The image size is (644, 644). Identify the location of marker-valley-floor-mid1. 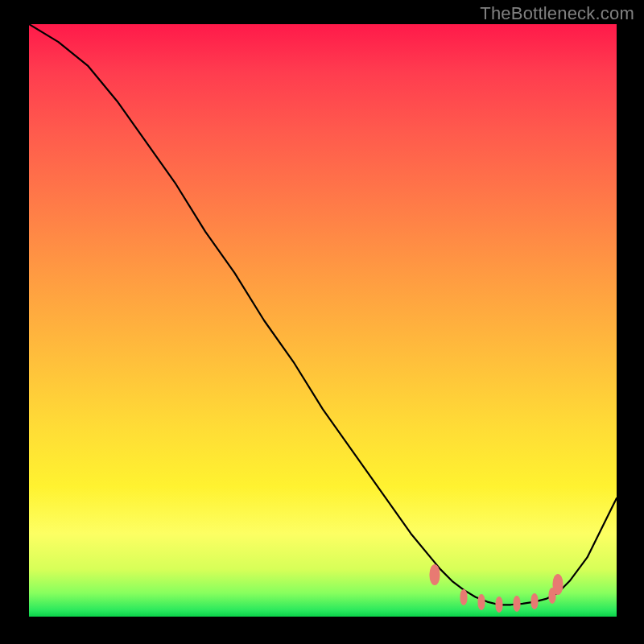
(481, 602).